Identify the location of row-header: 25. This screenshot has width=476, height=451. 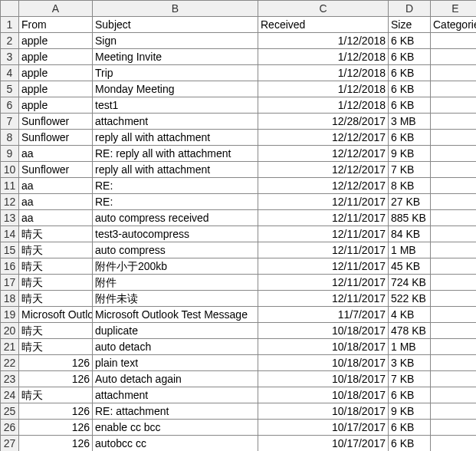
(10, 411).